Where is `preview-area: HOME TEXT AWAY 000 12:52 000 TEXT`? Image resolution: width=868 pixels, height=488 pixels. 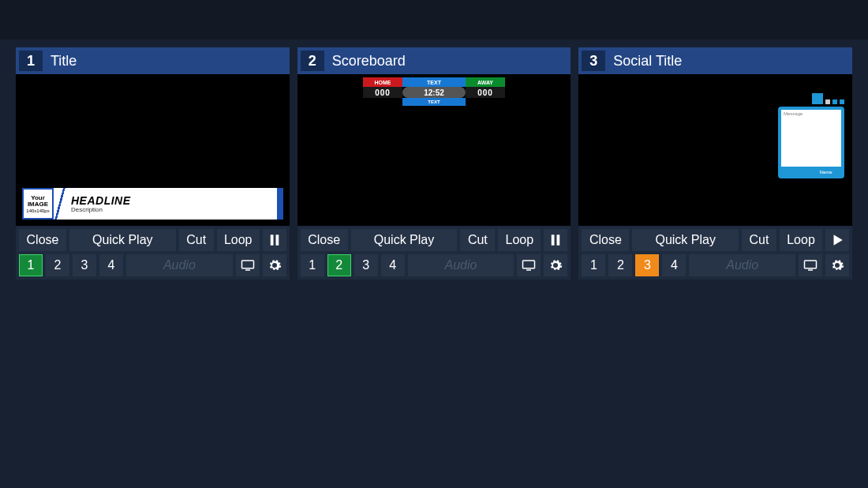 preview-area: HOME TEXT AWAY 000 12:52 000 TEXT is located at coordinates (434, 150).